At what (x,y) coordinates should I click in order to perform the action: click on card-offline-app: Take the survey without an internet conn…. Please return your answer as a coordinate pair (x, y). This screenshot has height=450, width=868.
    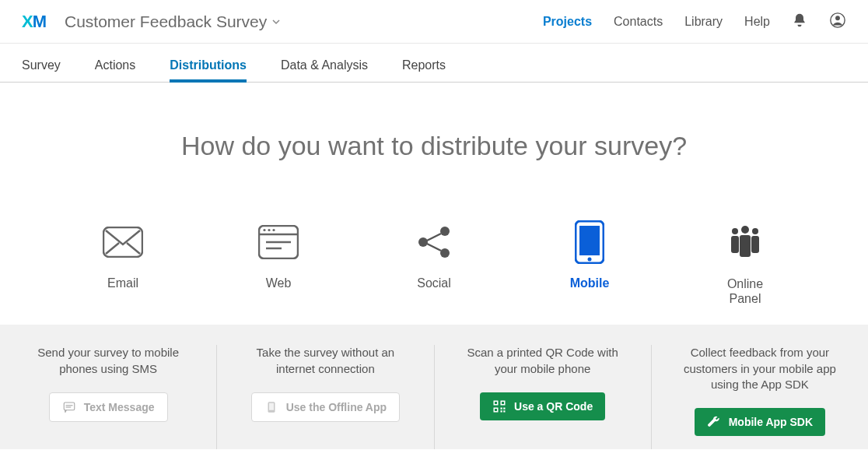
    Looking at the image, I should click on (325, 397).